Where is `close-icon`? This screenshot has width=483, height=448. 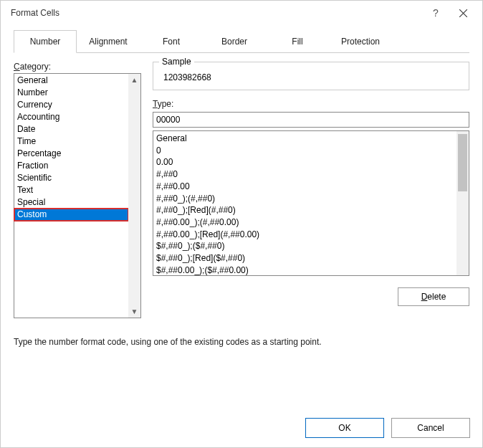
close-icon is located at coordinates (463, 13).